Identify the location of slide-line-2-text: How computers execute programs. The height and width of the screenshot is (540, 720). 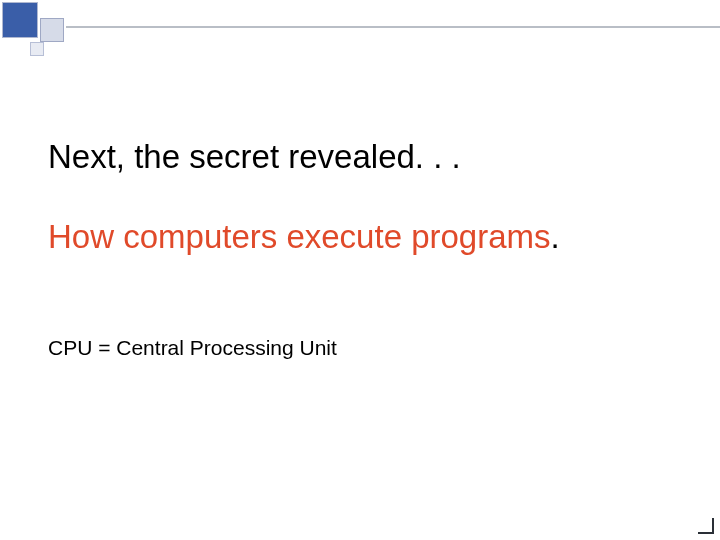
(300, 236).